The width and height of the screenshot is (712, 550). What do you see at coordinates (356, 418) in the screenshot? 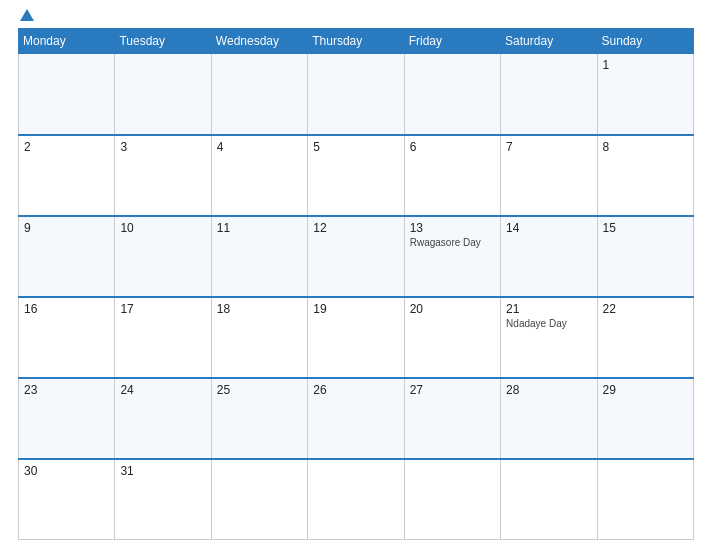
I see `calendar-week-row: 23242526272829` at bounding box center [356, 418].